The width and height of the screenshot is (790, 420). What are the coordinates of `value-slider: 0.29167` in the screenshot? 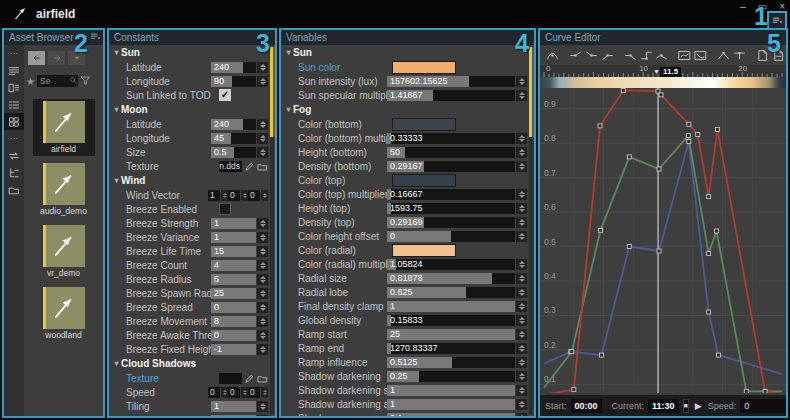 It's located at (451, 166).